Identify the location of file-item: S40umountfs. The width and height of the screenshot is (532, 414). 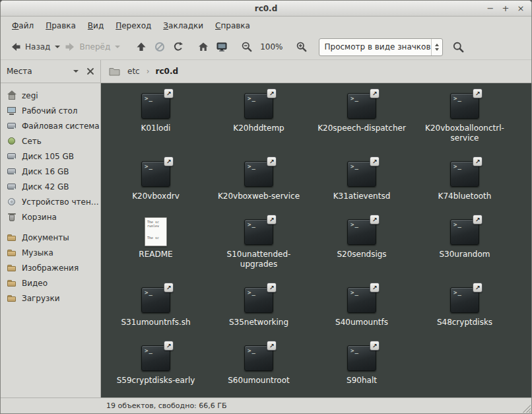
(362, 314).